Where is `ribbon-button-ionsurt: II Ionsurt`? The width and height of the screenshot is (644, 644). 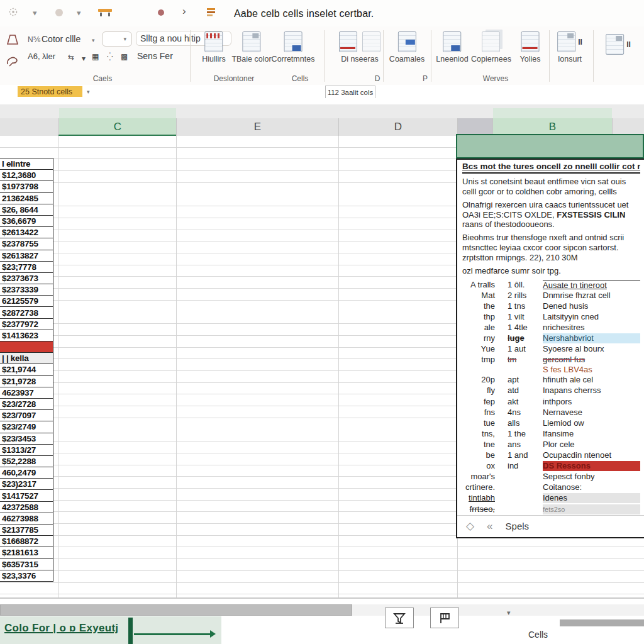
ribbon-button-ionsurt: II Ionsurt is located at coordinates (570, 48).